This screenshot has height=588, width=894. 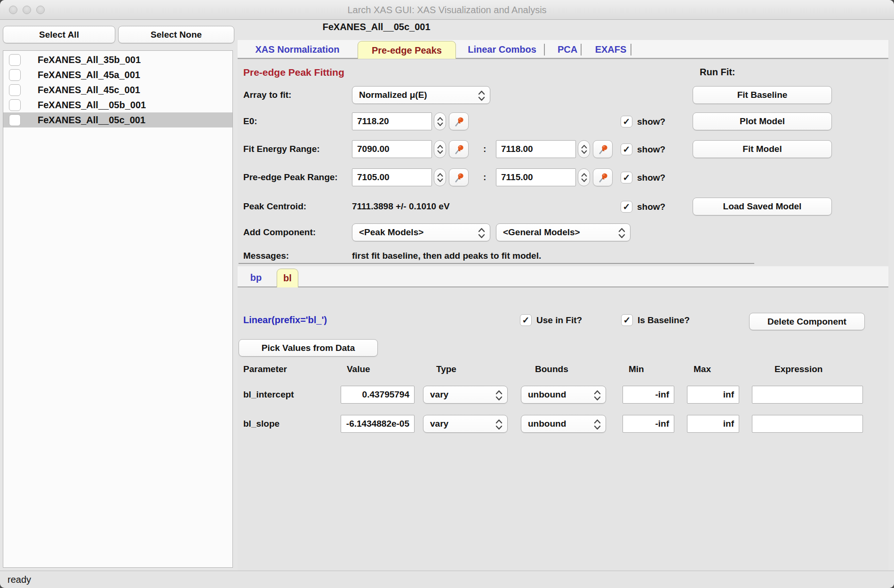 What do you see at coordinates (393, 95) in the screenshot?
I see `array-to-fit-value: Normalized μ(E)` at bounding box center [393, 95].